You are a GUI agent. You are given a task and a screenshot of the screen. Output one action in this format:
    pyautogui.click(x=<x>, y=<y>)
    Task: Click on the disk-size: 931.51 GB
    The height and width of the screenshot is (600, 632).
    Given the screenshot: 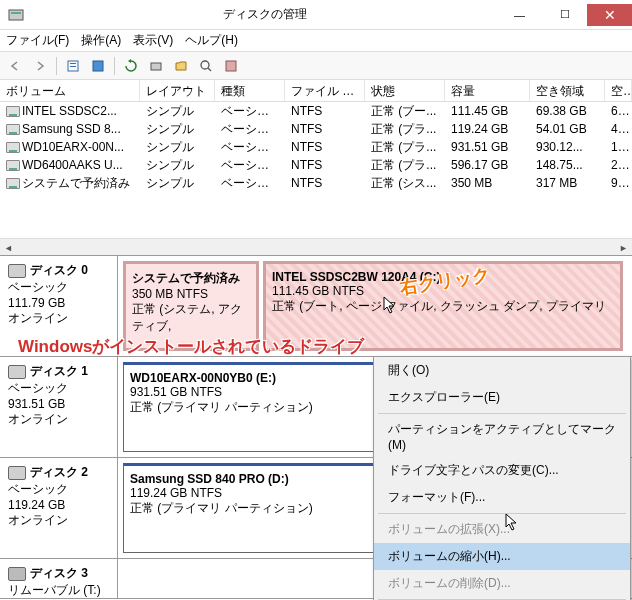 What is the action you would take?
    pyautogui.click(x=58, y=404)
    